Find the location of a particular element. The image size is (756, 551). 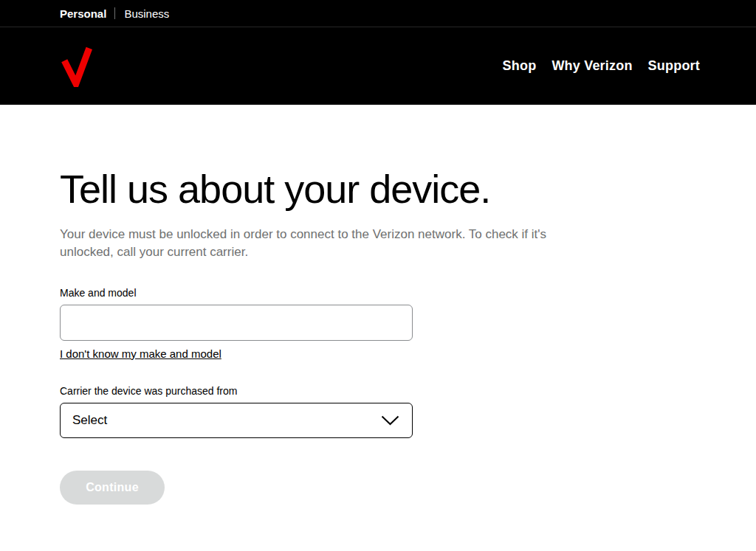

site-header: Shop Why Verizon Support is located at coordinates (378, 66).